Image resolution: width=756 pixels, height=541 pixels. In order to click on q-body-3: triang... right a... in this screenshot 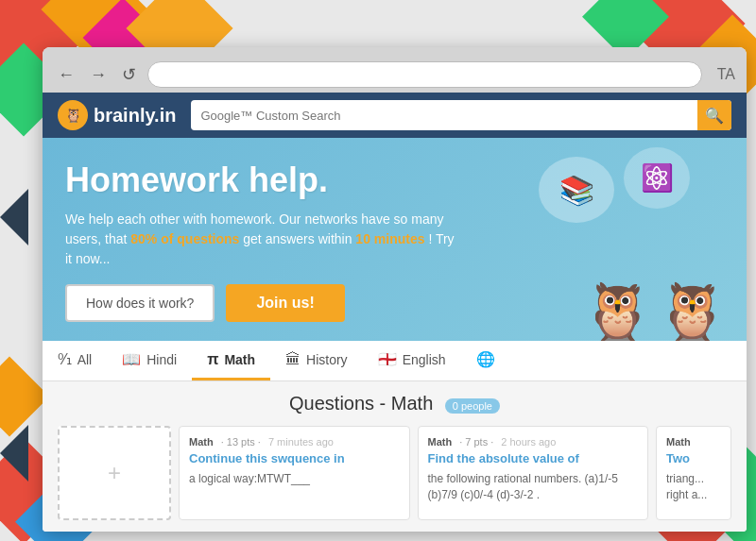, I will do `click(694, 487)`.